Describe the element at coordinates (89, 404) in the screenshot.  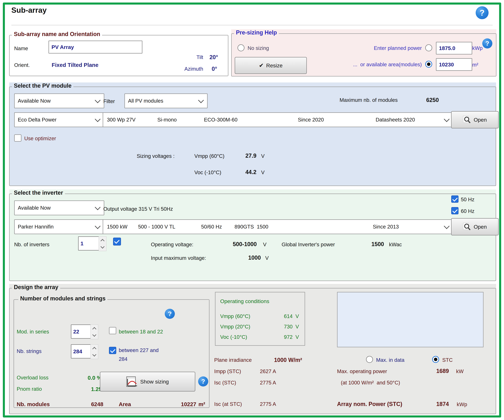
I see `nb-modules-value: 6248` at that location.